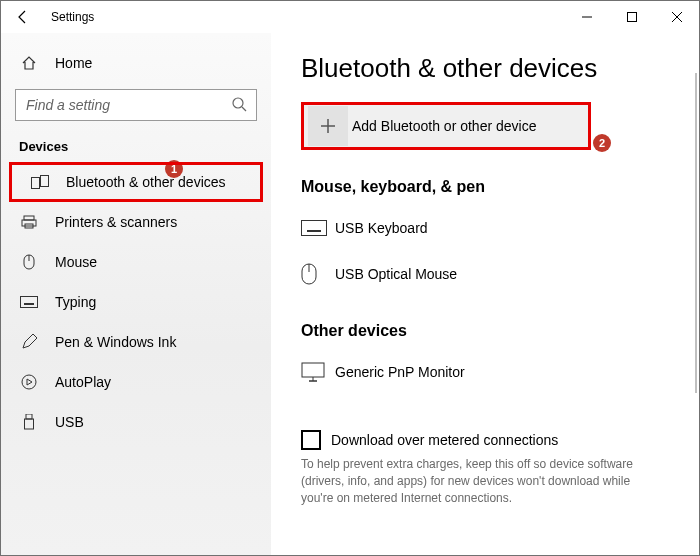 This screenshot has height=556, width=700. Describe the element at coordinates (29, 342) in the screenshot. I see `pen-icon` at that location.